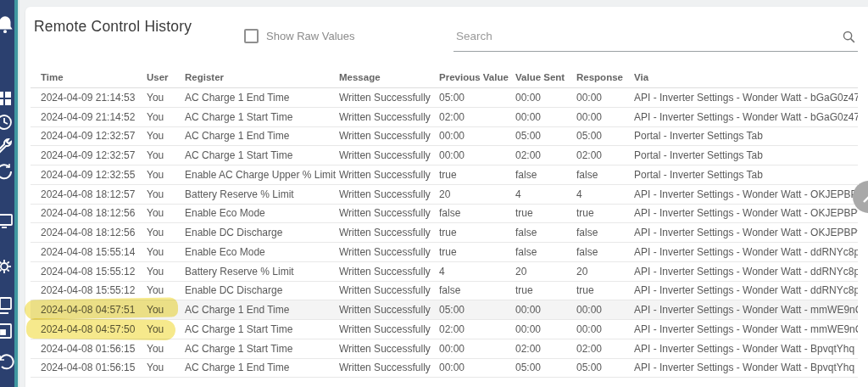 The height and width of the screenshot is (387, 868). I want to click on table-cell-response: 20, so click(605, 272).